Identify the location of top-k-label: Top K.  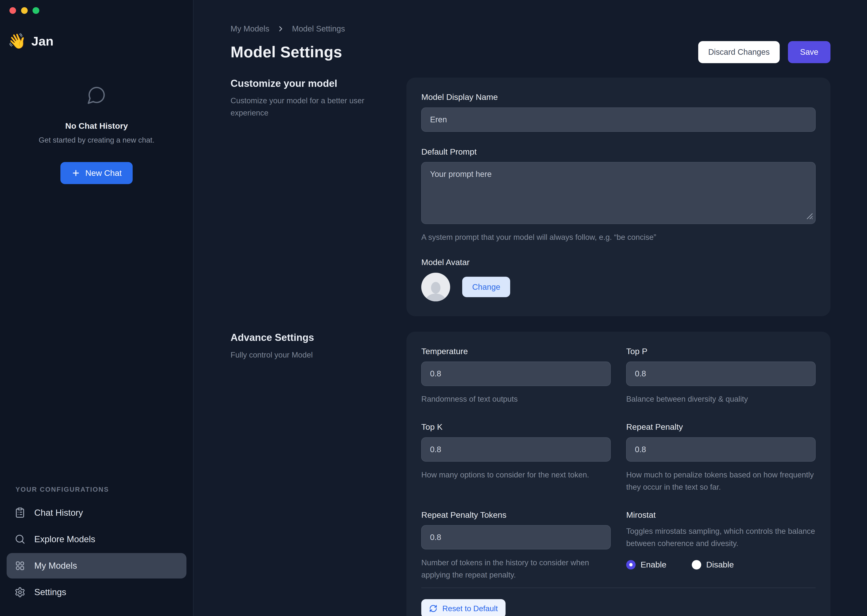
(516, 427).